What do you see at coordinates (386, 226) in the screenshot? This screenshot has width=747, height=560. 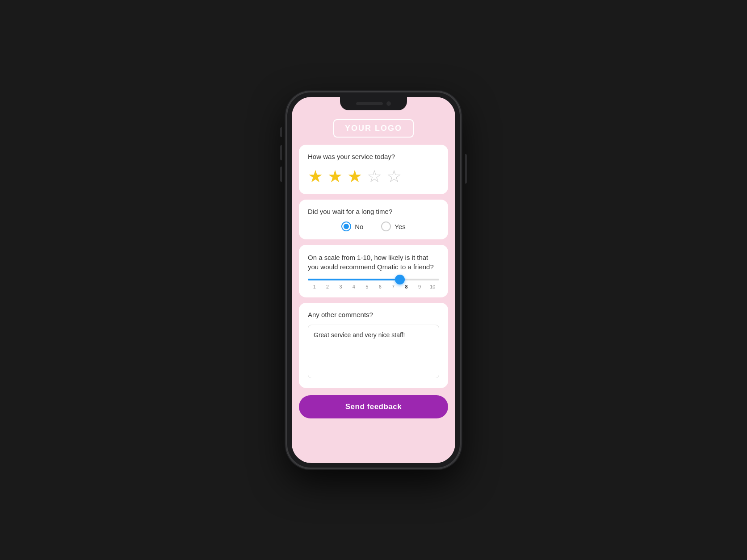 I see `radio-yes-circle` at bounding box center [386, 226].